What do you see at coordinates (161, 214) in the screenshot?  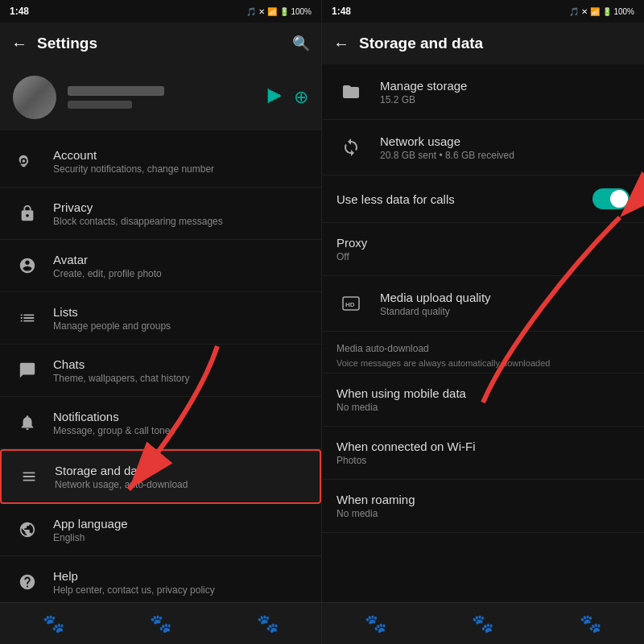 I see `settings-item-privacy: Privacy Block contacts, disappearing mes…` at bounding box center [161, 214].